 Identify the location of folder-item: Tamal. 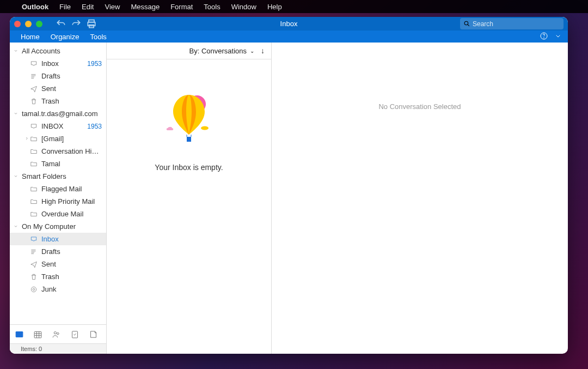
(58, 164).